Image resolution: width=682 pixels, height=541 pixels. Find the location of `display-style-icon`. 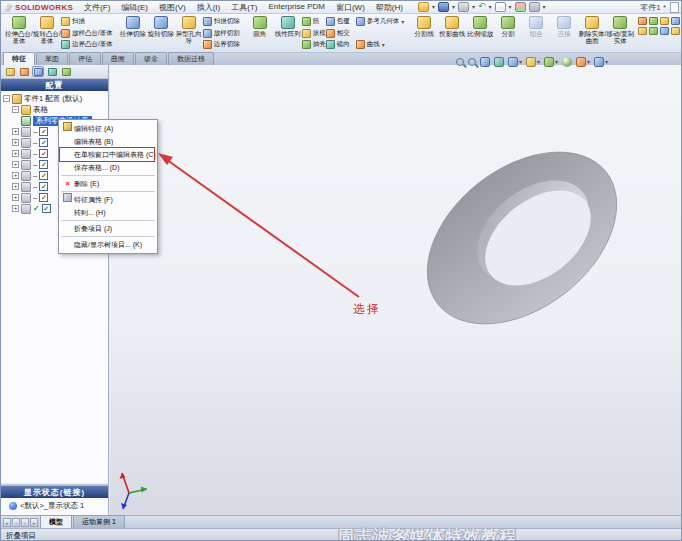

display-style-icon is located at coordinates (531, 62).